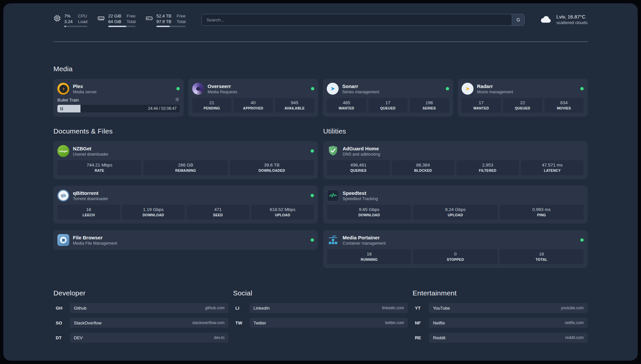  What do you see at coordinates (215, 308) in the screenshot?
I see `bookmark-url: github.com` at bounding box center [215, 308].